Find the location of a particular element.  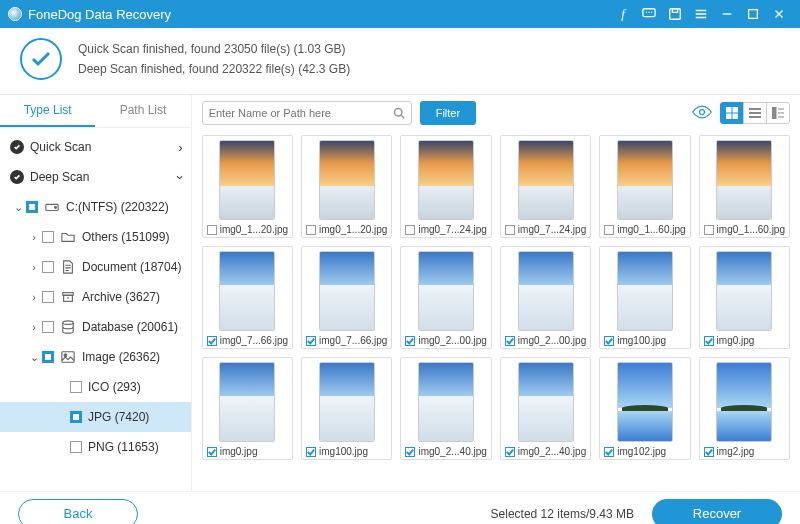

search-input-wrap is located at coordinates (307, 113).